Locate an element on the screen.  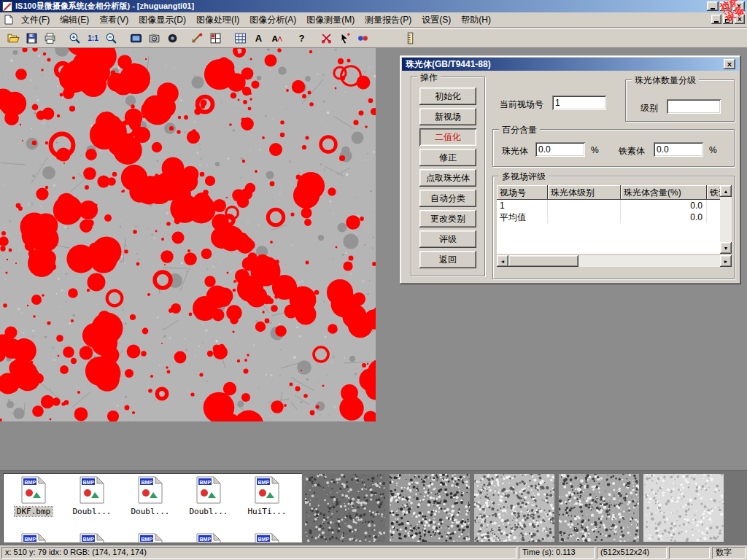
file-item-3: BMPDoubl... is located at coordinates (150, 496).